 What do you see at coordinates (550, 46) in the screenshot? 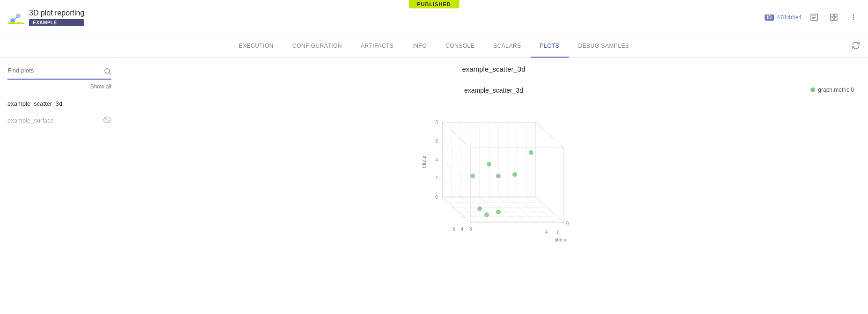
I see `tab-plots: PLOTS` at bounding box center [550, 46].